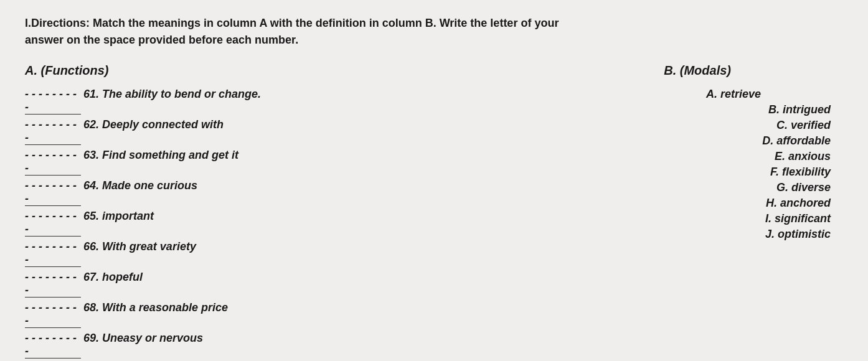  I want to click on answer-option-E: E. anxious, so click(768, 157).